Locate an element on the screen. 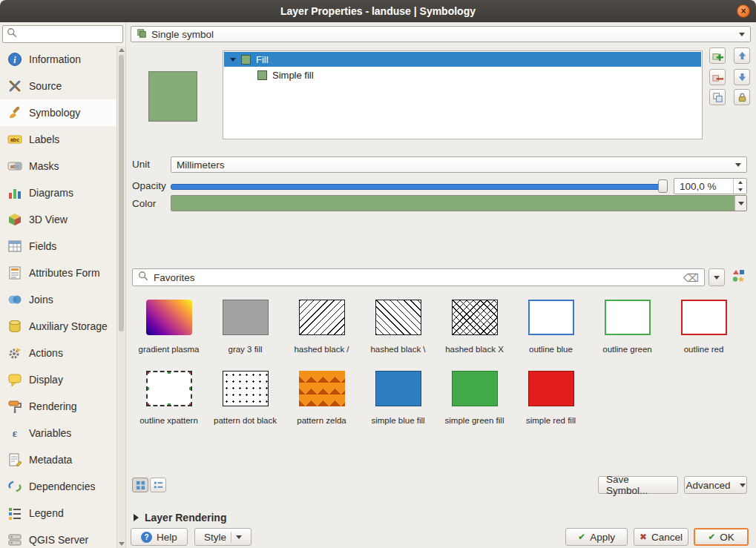 The image size is (756, 548). sidebar-search-box is located at coordinates (62, 34).